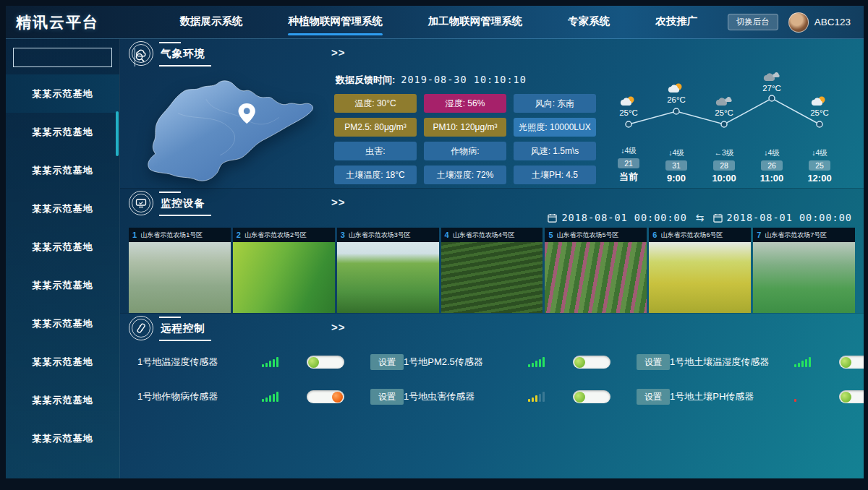 This screenshot has height=490, width=868. I want to click on sensor-label: 1号地温湿度传感器, so click(198, 362).